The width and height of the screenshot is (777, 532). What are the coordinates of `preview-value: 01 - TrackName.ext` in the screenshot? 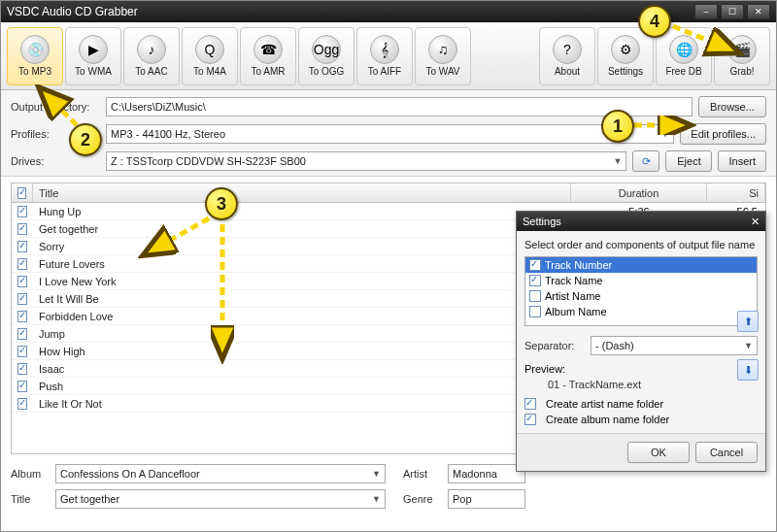 It's located at (641, 384).